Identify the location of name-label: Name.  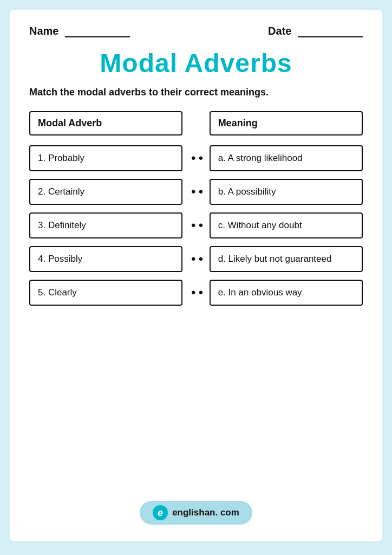
(44, 31).